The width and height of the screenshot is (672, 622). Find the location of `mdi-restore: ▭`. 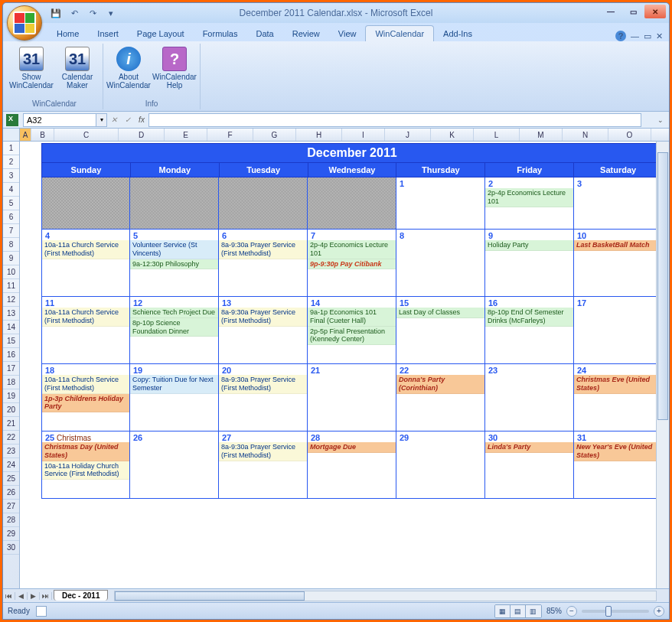

mdi-restore: ▭ is located at coordinates (648, 37).